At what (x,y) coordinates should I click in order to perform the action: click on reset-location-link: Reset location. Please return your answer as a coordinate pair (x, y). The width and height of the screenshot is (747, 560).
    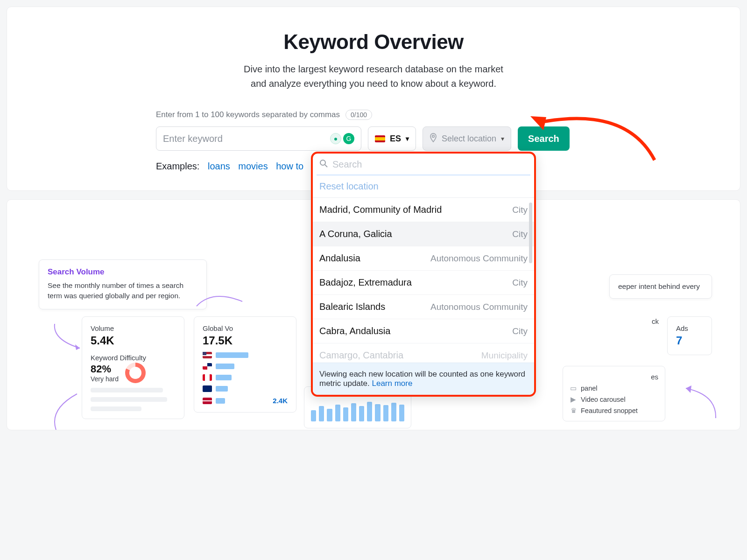
    Looking at the image, I should click on (423, 187).